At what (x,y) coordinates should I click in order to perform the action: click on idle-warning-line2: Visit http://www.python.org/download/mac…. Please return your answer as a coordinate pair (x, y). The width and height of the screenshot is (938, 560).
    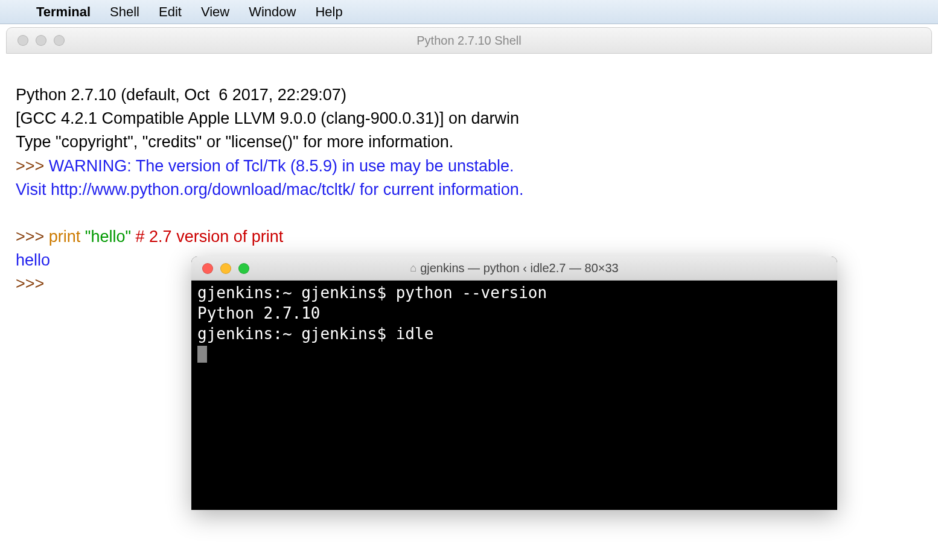
    Looking at the image, I should click on (269, 189).